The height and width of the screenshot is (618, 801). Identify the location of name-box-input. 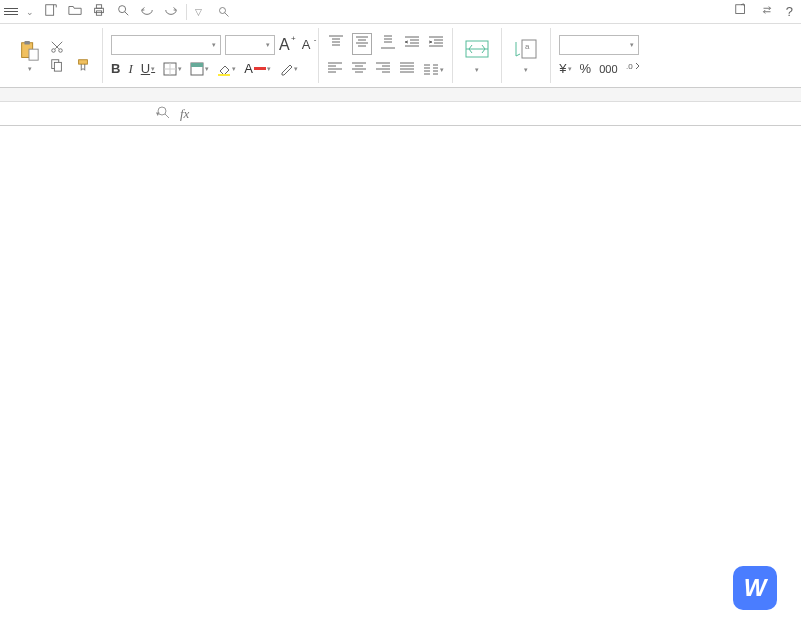
(75, 114).